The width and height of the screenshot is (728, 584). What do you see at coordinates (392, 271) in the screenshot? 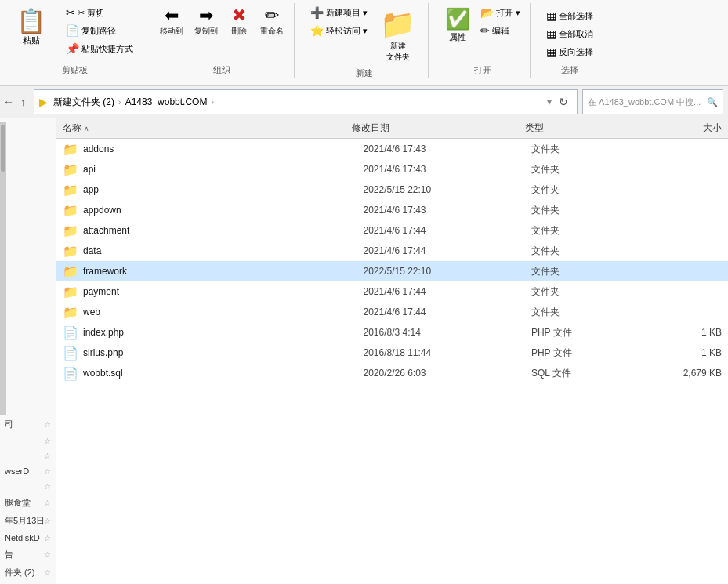
I see `table-row: 📁framework2022/5/15 22:10文件夹` at bounding box center [392, 271].